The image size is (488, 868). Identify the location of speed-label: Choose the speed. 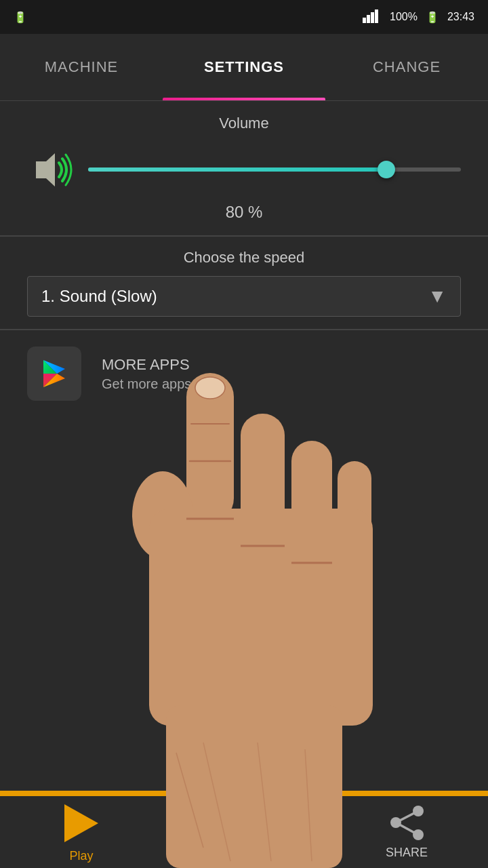
(244, 258).